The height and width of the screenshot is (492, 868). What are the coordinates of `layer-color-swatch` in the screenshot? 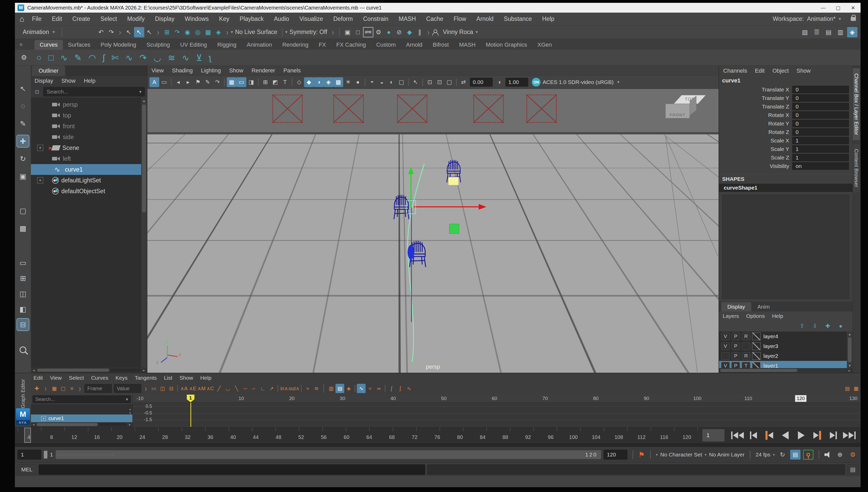 It's located at (756, 346).